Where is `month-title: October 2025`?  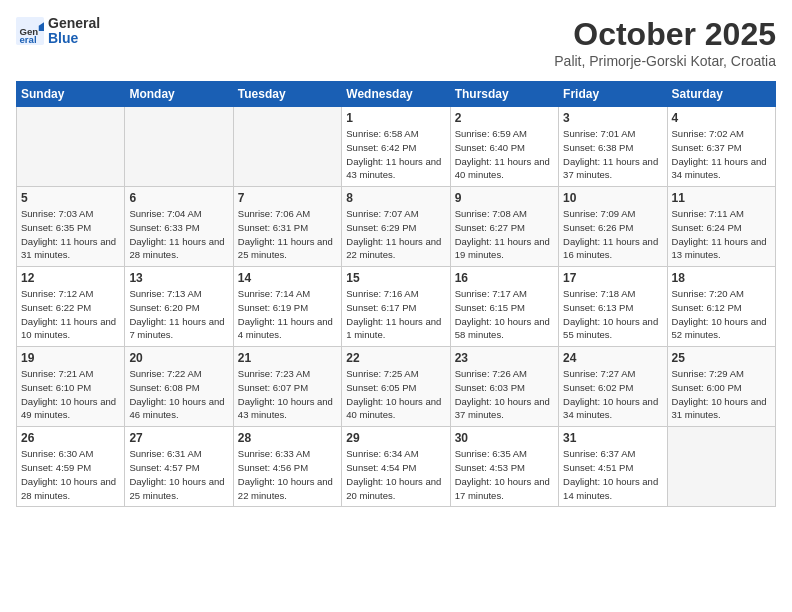 month-title: October 2025 is located at coordinates (665, 34).